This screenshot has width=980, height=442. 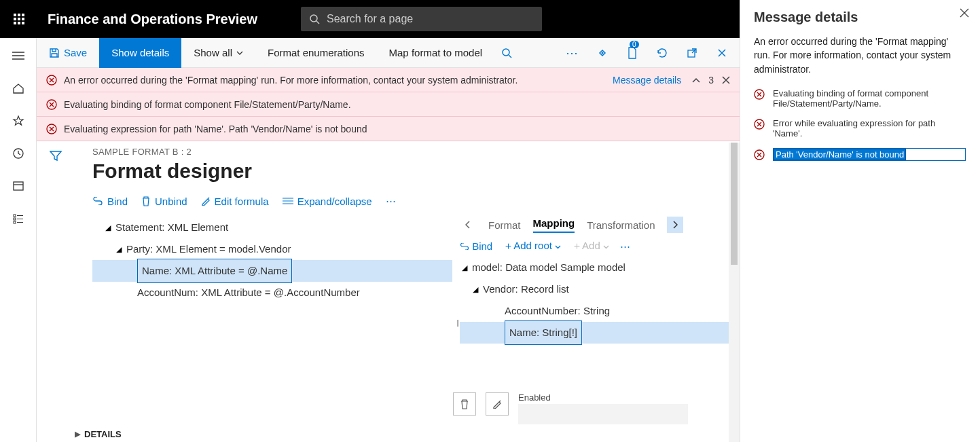 I want to click on property-label: Enabled, so click(x=603, y=398).